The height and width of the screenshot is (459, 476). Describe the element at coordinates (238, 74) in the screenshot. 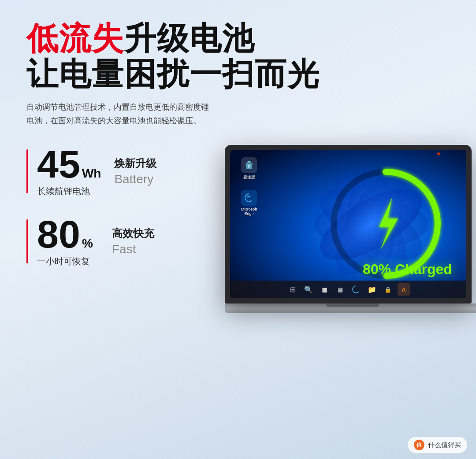

I see `title-line2: 让电量困扰一扫而光` at that location.